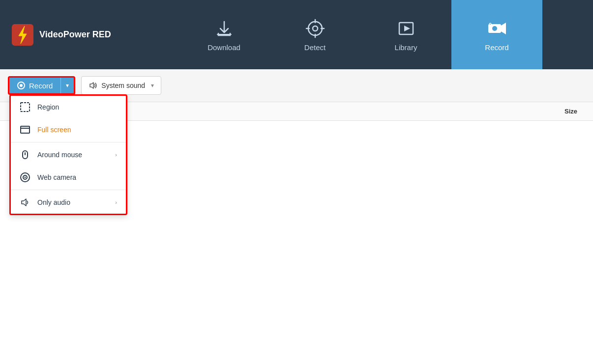 The height and width of the screenshot is (364, 593). What do you see at coordinates (497, 34) in the screenshot?
I see `nav-btn-record: Record` at bounding box center [497, 34].